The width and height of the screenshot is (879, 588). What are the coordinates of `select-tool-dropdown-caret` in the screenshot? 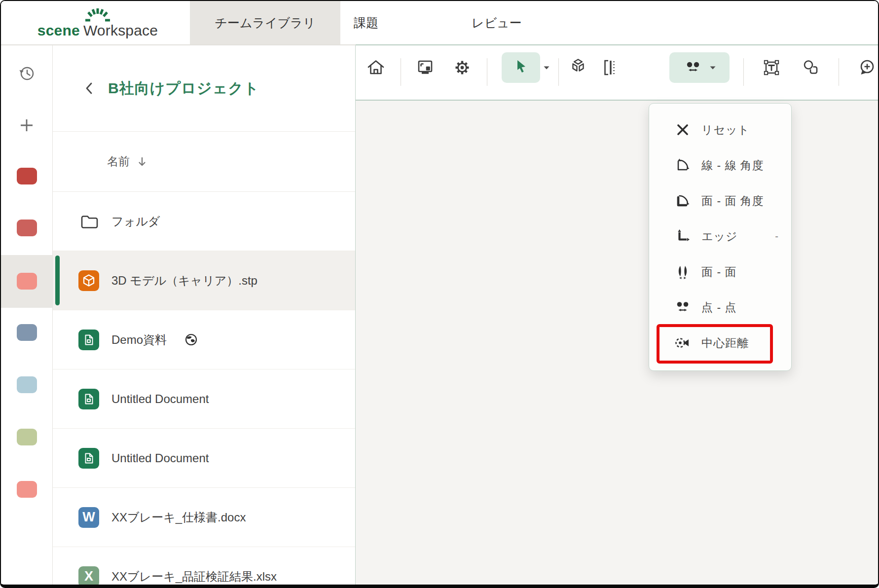 It's located at (547, 68).